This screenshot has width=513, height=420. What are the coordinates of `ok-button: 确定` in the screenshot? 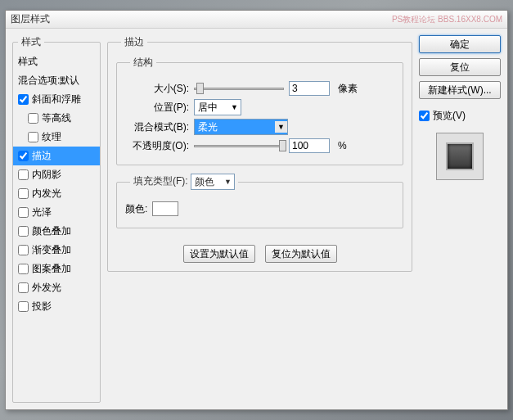 It's located at (460, 44).